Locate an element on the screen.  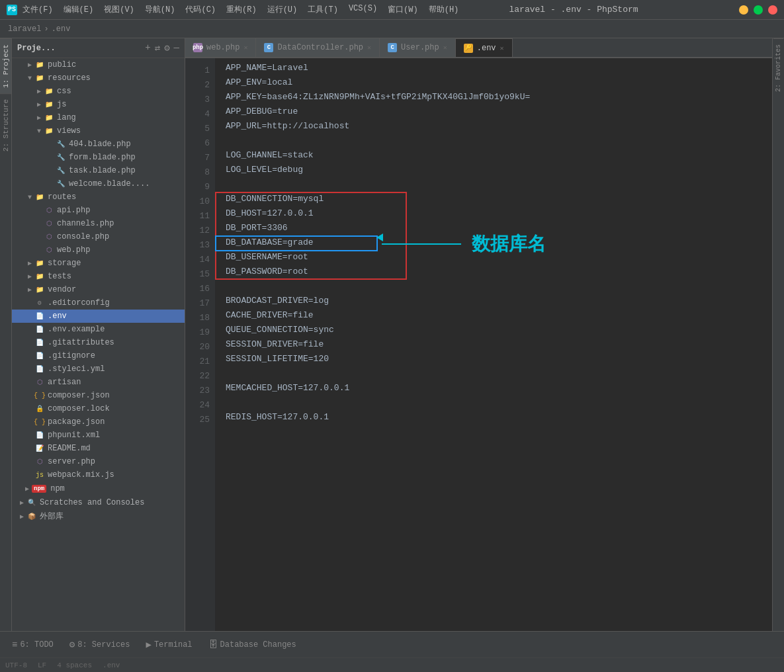
tab-close-user-php: ✕ is located at coordinates (445, 48).